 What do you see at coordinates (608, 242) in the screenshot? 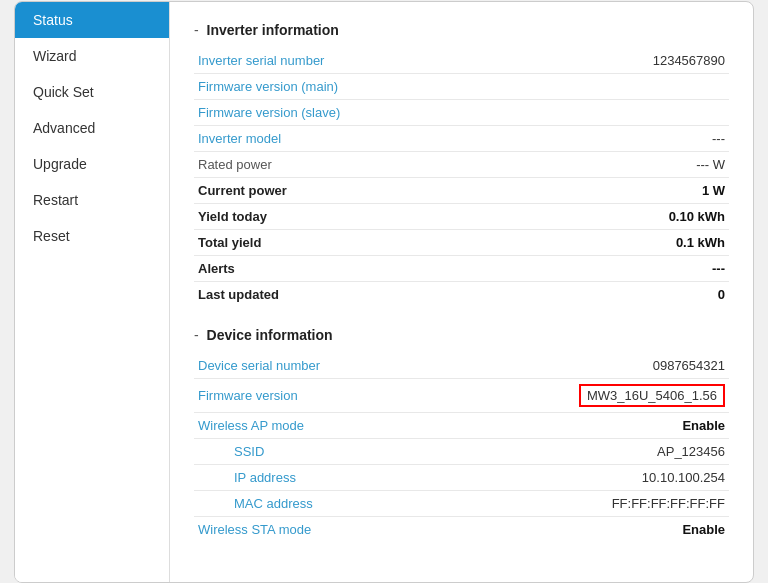
I see `value-total-yield: 0.1 kWh` at bounding box center [608, 242].